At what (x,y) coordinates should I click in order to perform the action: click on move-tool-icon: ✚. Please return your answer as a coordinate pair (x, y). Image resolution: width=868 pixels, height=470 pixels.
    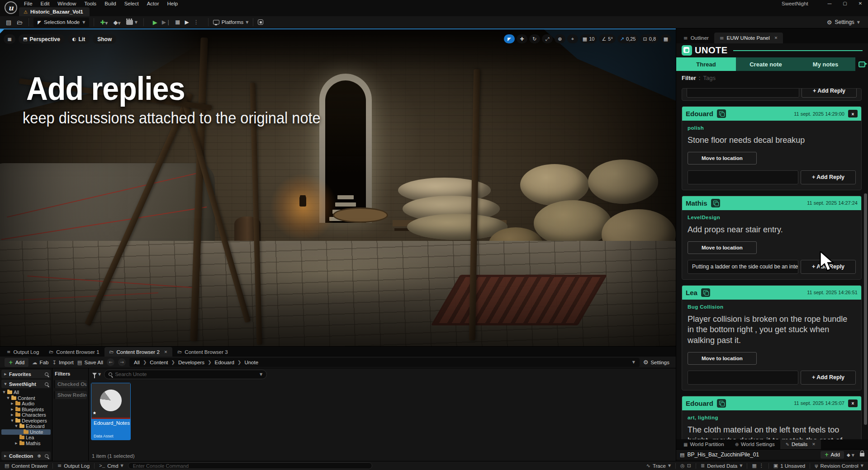
    Looking at the image, I should click on (522, 39).